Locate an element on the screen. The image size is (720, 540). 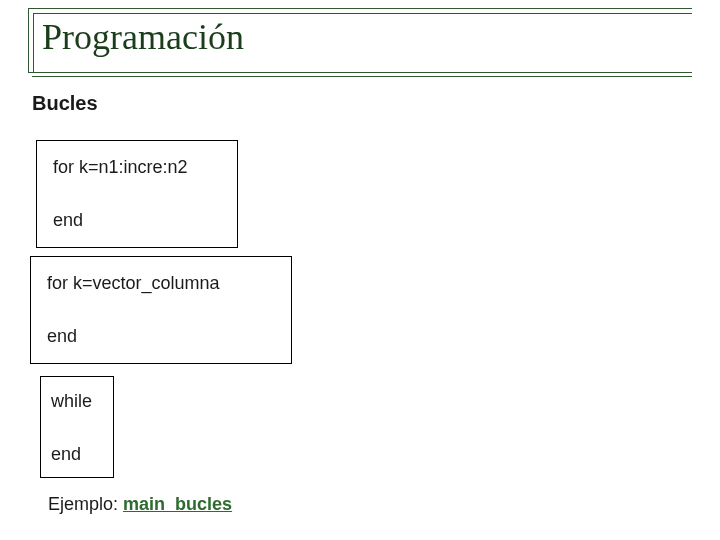
code-line: while is located at coordinates (77, 402).